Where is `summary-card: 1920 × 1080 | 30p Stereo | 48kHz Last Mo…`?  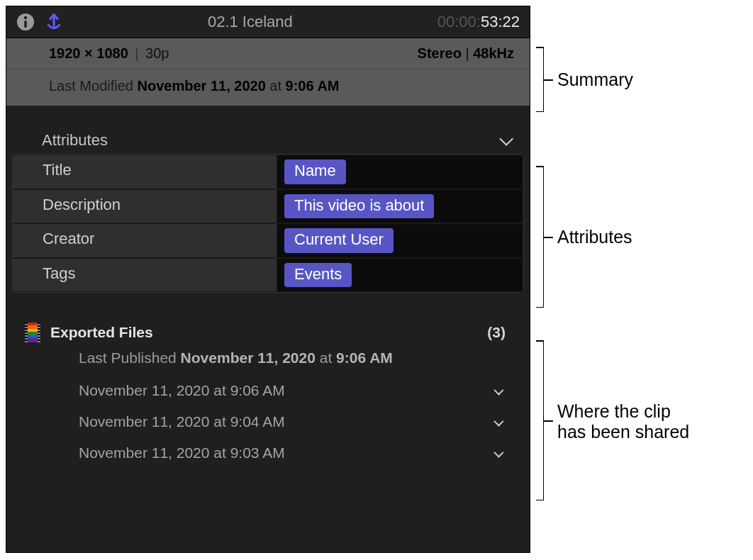 summary-card: 1920 × 1080 | 30p Stereo | 48kHz Last Mo… is located at coordinates (268, 72).